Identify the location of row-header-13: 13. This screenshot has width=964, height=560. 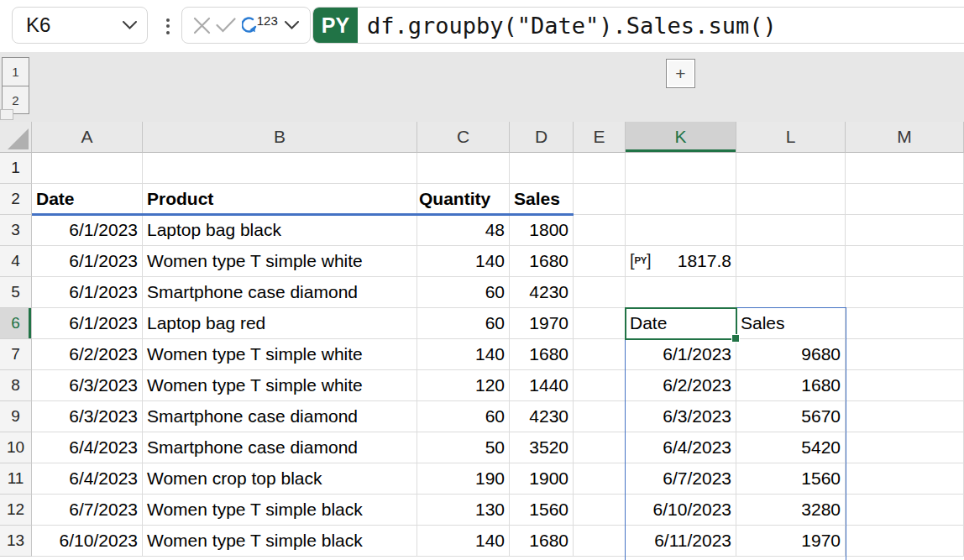
(16, 541).